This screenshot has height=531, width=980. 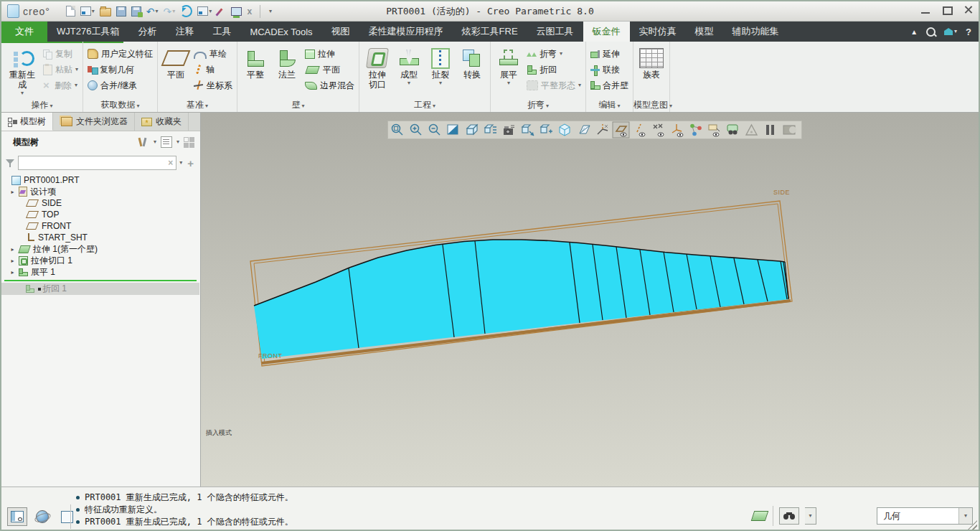 I want to click on tree-item-unbend-1: ▸展平 1, so click(x=100, y=272).